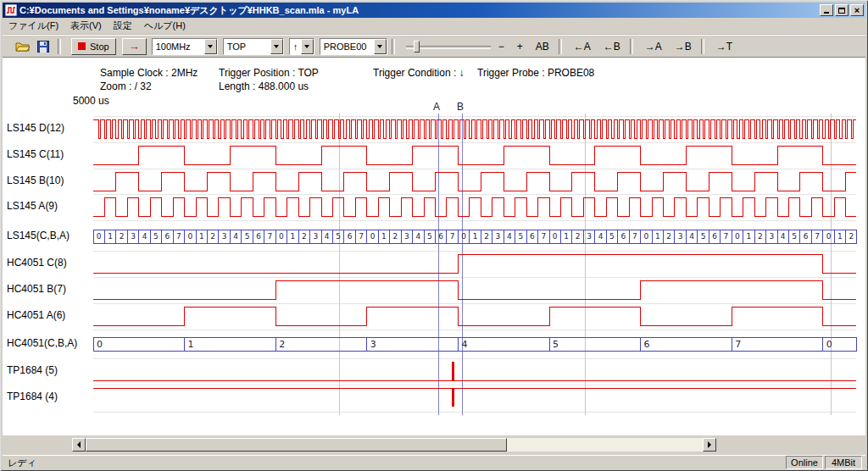  What do you see at coordinates (842, 10) in the screenshot?
I see `maximize-icon` at bounding box center [842, 10].